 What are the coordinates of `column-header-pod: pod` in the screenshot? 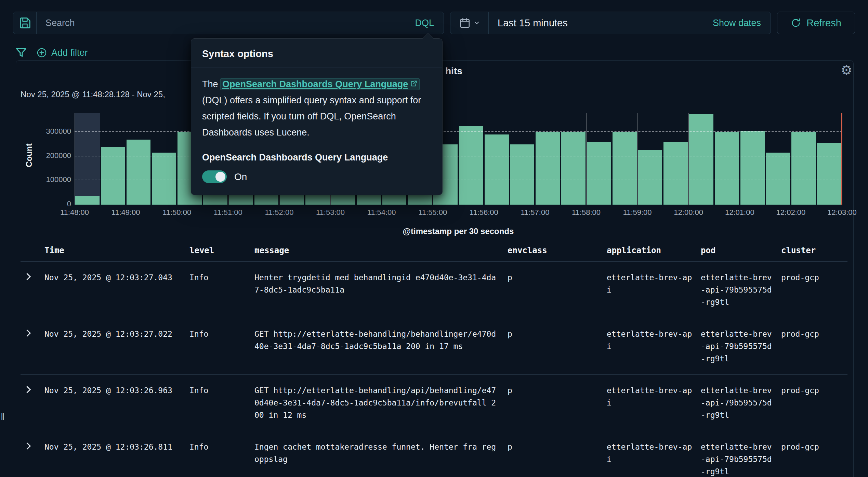 It's located at (741, 250).